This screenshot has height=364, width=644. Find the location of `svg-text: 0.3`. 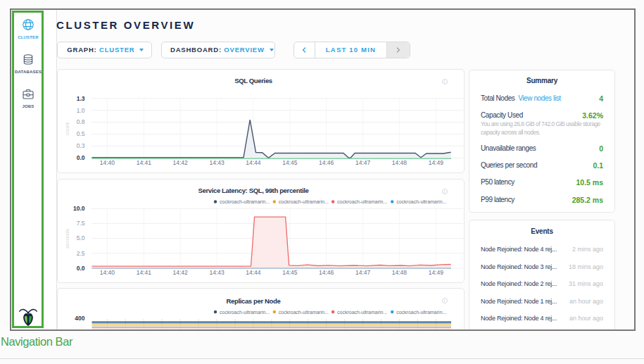

svg-text: 0.3 is located at coordinates (81, 146).